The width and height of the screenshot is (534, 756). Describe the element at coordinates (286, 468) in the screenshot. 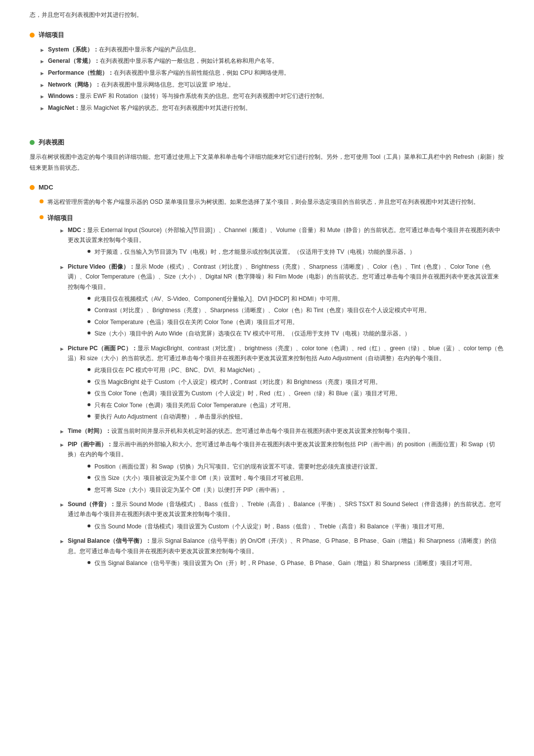

I see `mdc-item-pip-content: PIP（画中画）：显示画中画的外部输入和大小。您可通过单击每个项目并在视图列表中…` at that location.